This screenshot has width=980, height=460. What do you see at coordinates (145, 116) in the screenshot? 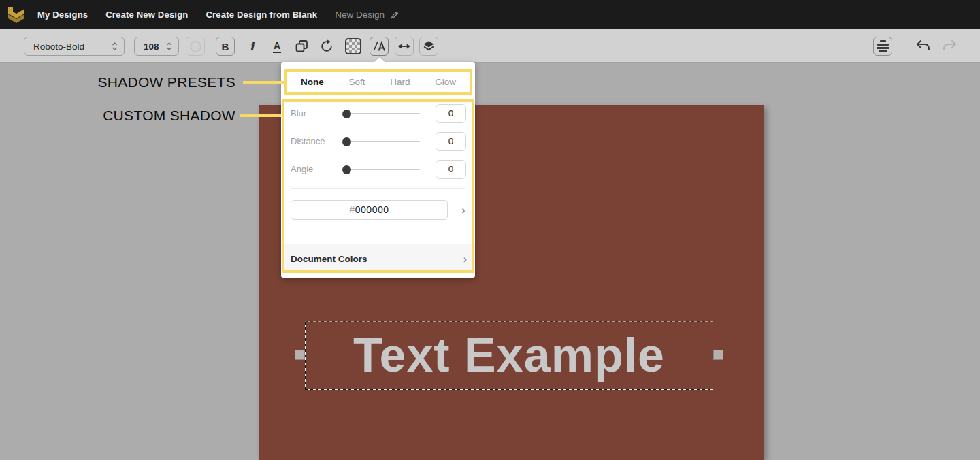
I see `annotation-custom-shadow: CUSTOM SHADOW` at bounding box center [145, 116].